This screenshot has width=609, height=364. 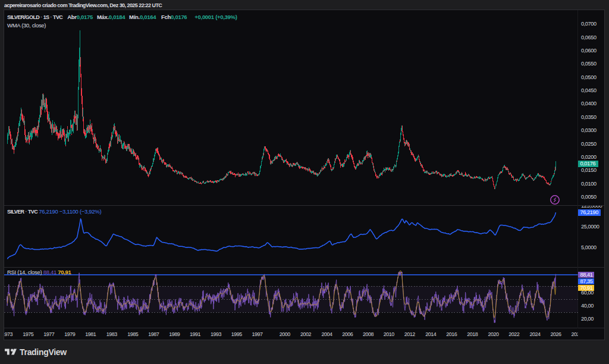 I want to click on svg-text: 1983, so click(x=112, y=334).